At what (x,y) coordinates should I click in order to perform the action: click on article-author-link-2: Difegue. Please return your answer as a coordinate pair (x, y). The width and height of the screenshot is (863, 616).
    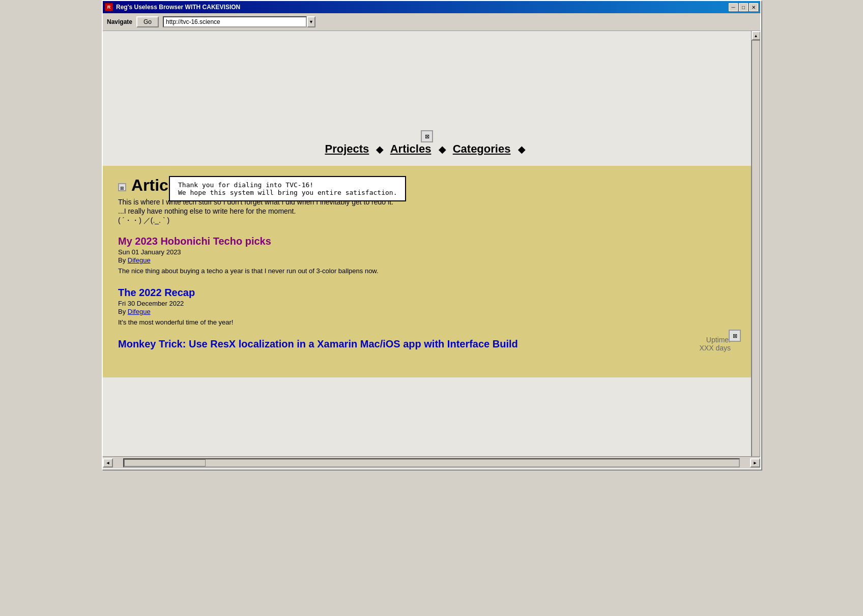
    Looking at the image, I should click on (139, 311).